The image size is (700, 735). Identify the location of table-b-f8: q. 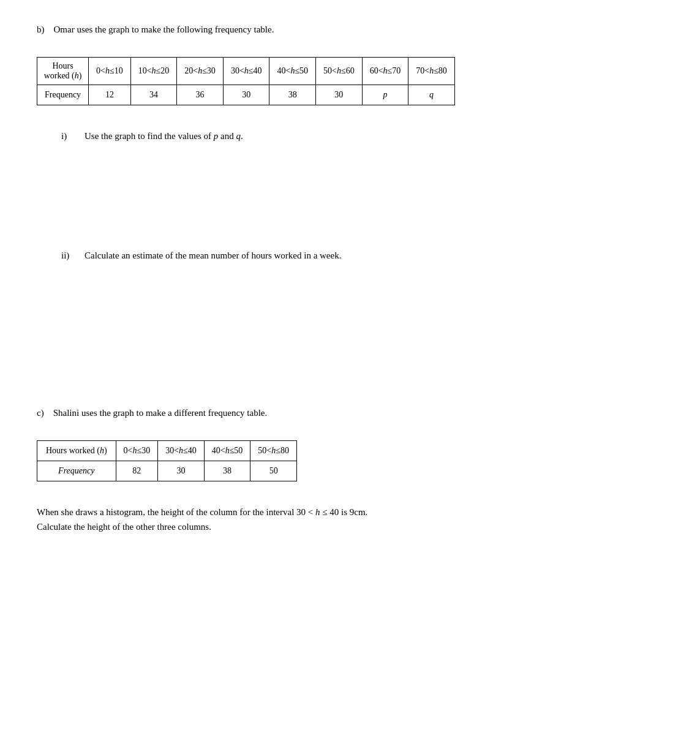
(432, 96).